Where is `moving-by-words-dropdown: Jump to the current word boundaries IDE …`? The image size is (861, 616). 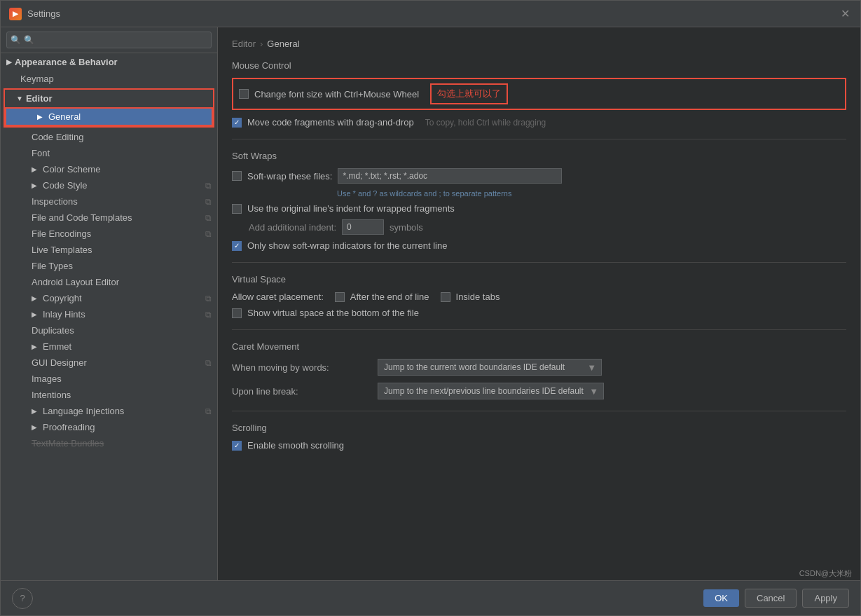 moving-by-words-dropdown: Jump to the current word boundaries IDE … is located at coordinates (490, 367).